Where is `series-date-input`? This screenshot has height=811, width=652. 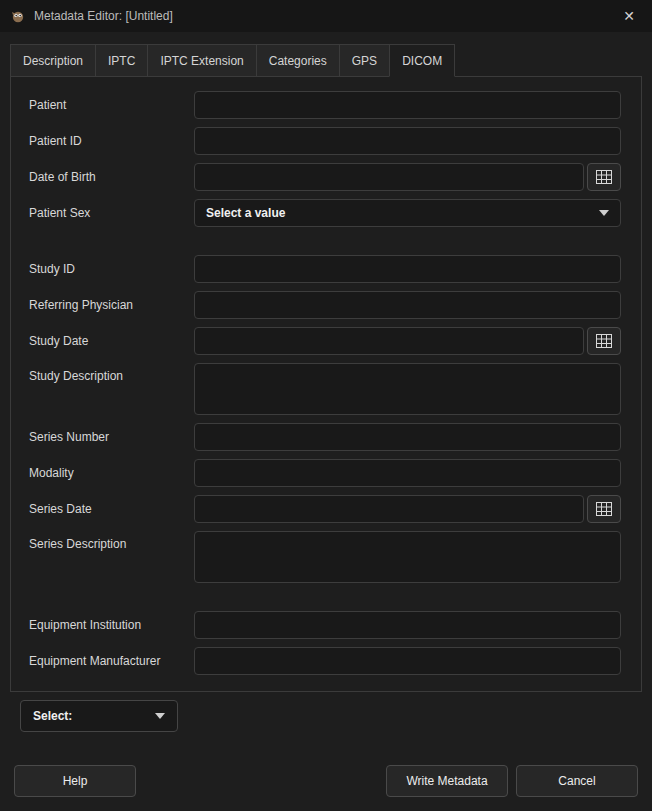
series-date-input is located at coordinates (389, 509).